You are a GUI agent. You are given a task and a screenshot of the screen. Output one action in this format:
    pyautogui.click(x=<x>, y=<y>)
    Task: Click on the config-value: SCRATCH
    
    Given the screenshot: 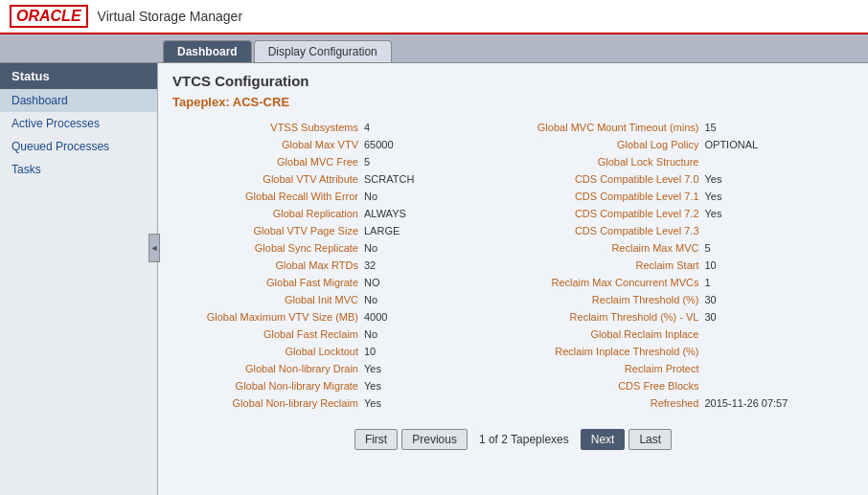 What is the action you would take?
    pyautogui.click(x=389, y=179)
    